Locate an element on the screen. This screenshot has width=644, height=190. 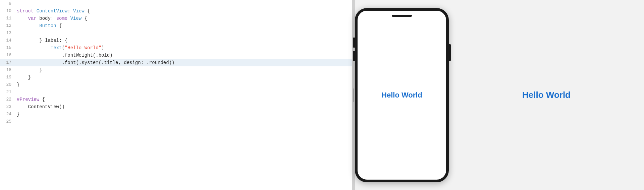
line-content-19: } is located at coordinates (184, 77).